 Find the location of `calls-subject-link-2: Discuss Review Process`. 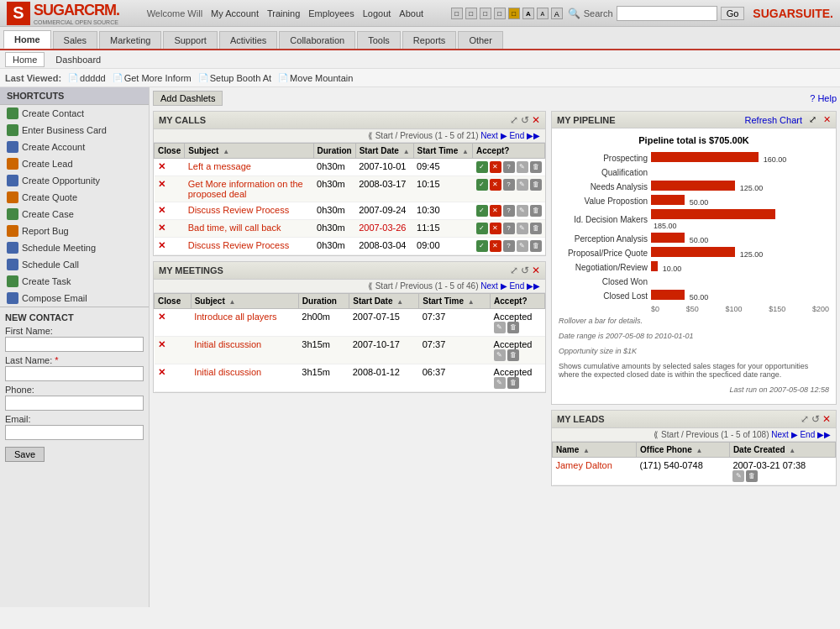

calls-subject-link-2: Discuss Review Process is located at coordinates (239, 210).